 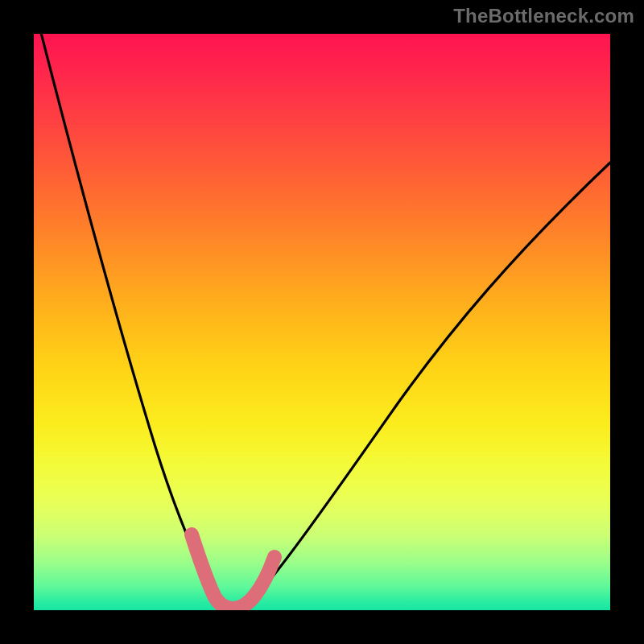 What do you see at coordinates (544, 16) in the screenshot?
I see `watermark-text: TheBottleneck.com` at bounding box center [544, 16].